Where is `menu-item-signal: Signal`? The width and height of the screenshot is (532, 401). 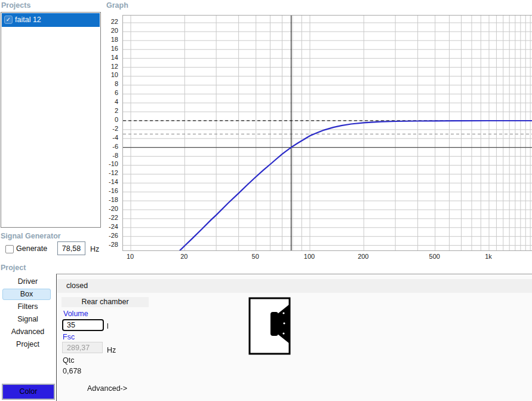 menu-item-signal: Signal is located at coordinates (27, 319).